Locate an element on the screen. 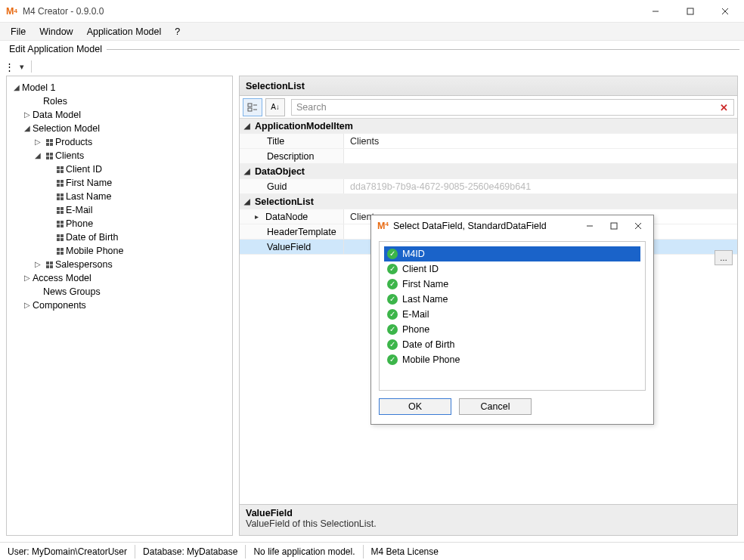 Image resolution: width=744 pixels, height=560 pixels. document-title: Edit Application Model is located at coordinates (56, 49).